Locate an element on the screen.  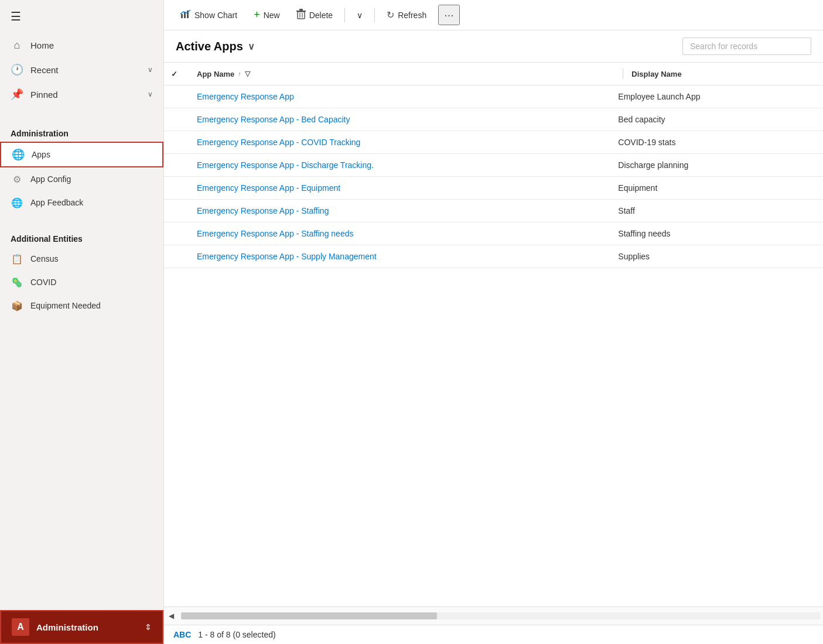
display-name-cell: Bed capacity is located at coordinates (716, 119).